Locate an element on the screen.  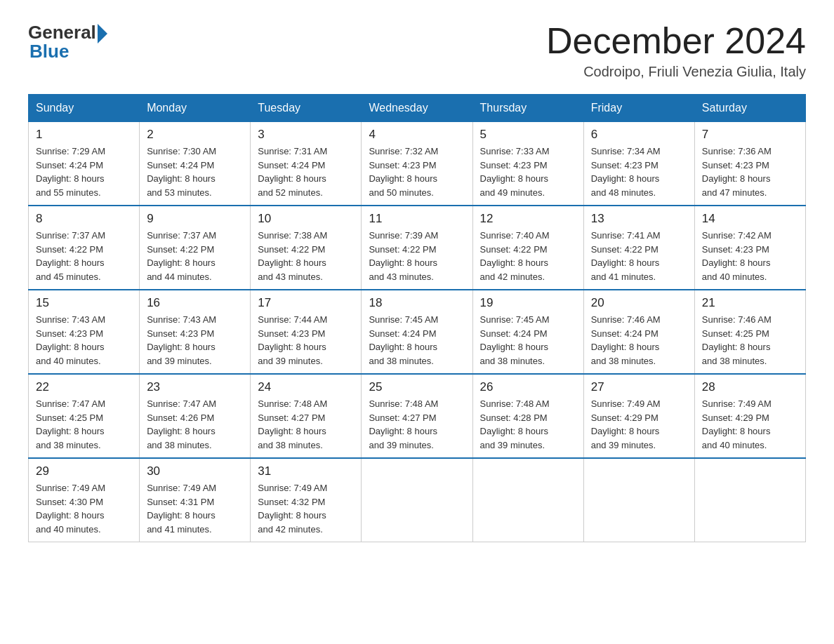
calendar-cell: 11Sunrise: 7:39 AMSunset: 4:22 PMDayligh… is located at coordinates (417, 248).